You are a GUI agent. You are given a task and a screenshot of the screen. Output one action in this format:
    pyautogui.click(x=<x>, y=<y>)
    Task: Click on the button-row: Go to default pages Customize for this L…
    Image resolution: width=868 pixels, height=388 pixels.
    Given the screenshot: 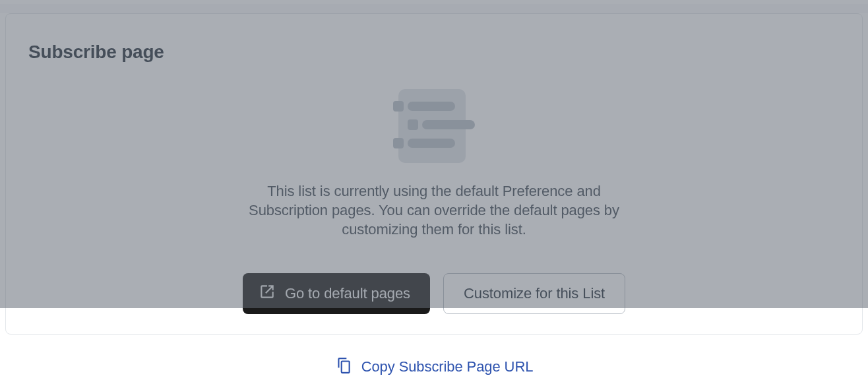 What is the action you would take?
    pyautogui.click(x=434, y=294)
    